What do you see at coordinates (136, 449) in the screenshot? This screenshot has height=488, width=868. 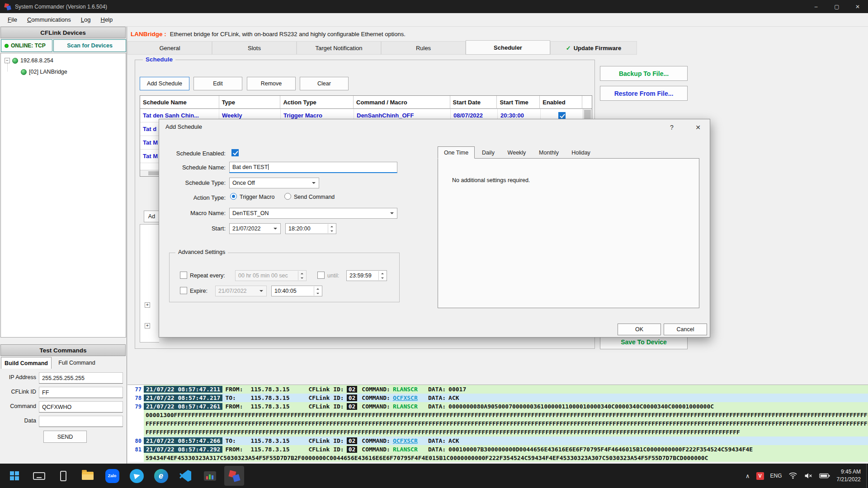 I see `log-line-number: 81` at bounding box center [136, 449].